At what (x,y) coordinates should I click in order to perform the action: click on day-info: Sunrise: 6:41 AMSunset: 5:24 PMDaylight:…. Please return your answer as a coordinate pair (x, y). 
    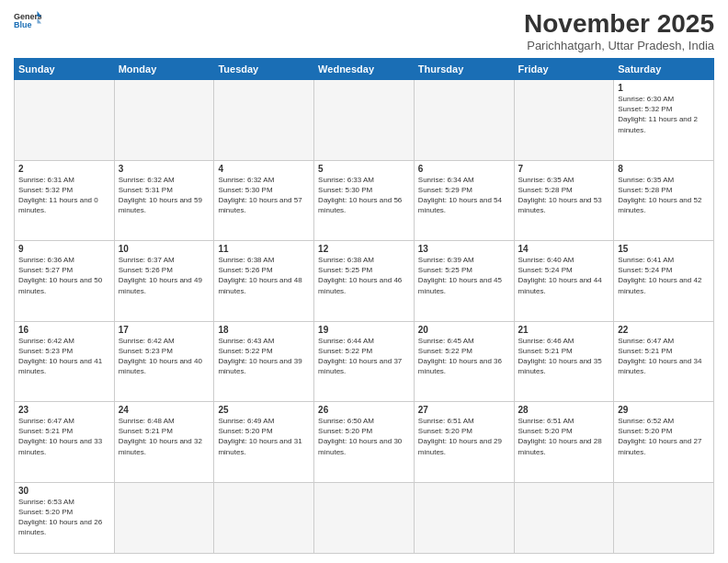
    Looking at the image, I should click on (664, 276).